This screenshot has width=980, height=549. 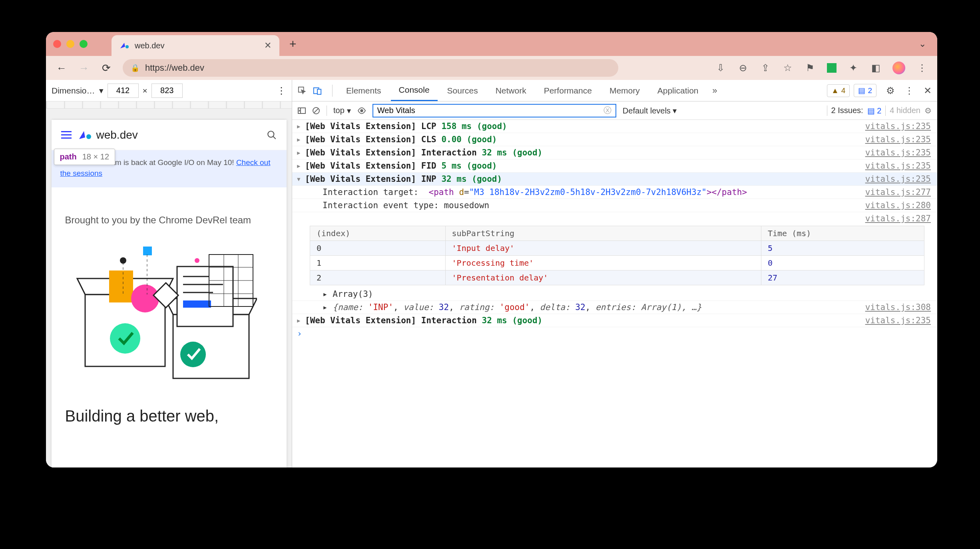 What do you see at coordinates (70, 44) in the screenshot?
I see `minimize-window-button` at bounding box center [70, 44].